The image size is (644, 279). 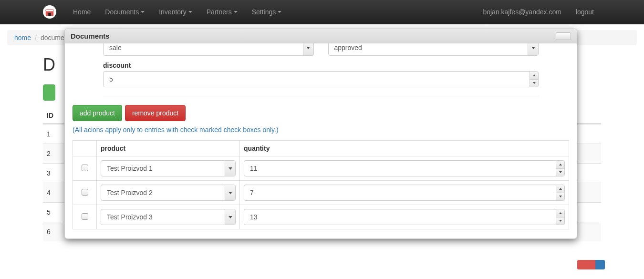 I want to click on add-product-button: add product, so click(x=97, y=113).